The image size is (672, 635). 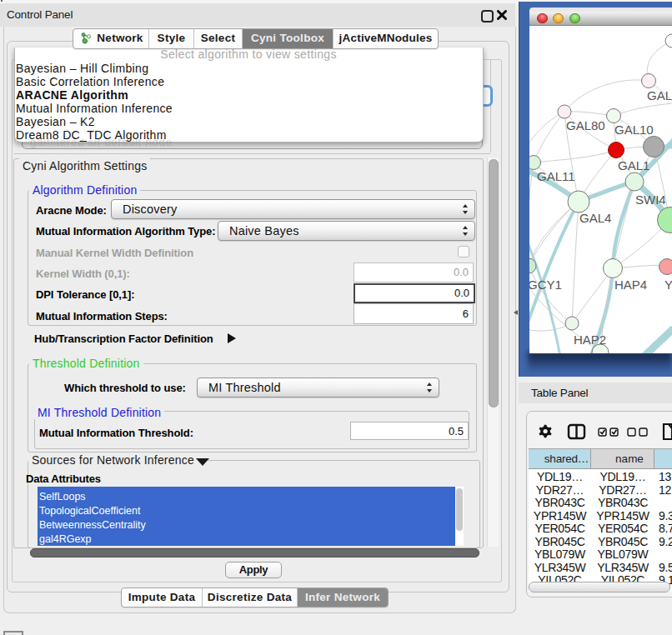 I want to click on svg-text: GAL1, so click(x=634, y=165).